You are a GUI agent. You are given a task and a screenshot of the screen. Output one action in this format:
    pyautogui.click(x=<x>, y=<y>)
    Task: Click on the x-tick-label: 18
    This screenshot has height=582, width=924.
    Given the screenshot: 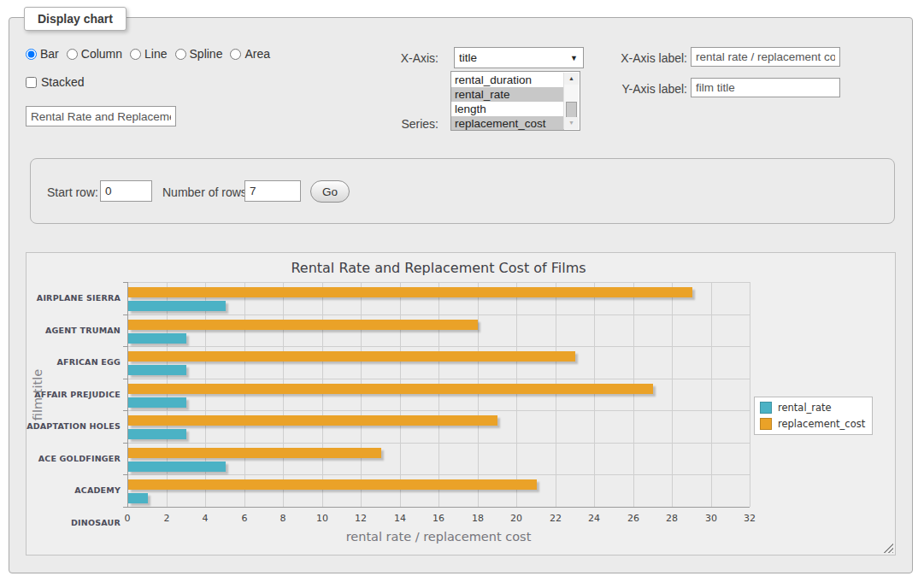 What is the action you would take?
    pyautogui.click(x=478, y=518)
    